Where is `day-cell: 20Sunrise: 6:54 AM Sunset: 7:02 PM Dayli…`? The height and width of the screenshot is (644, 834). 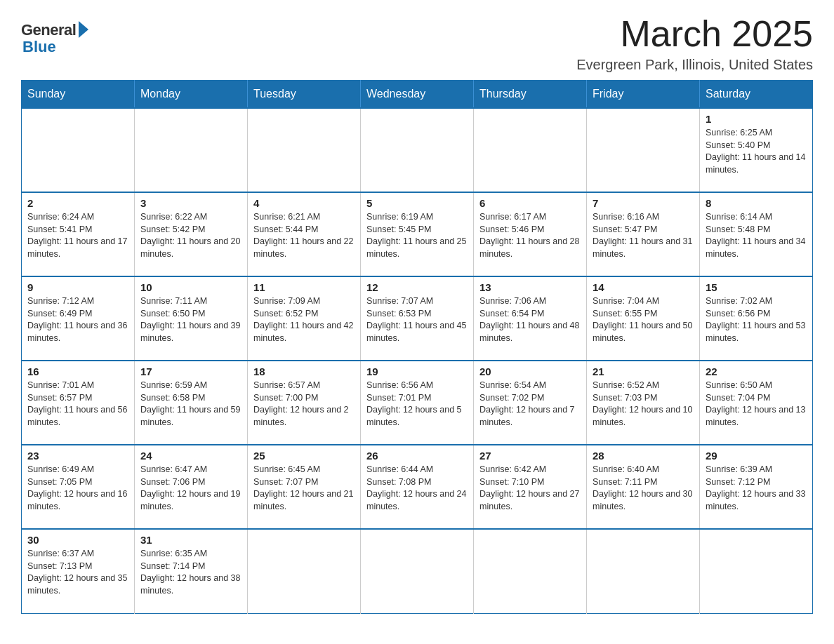
day-cell: 20Sunrise: 6:54 AM Sunset: 7:02 PM Dayli… is located at coordinates (531, 403).